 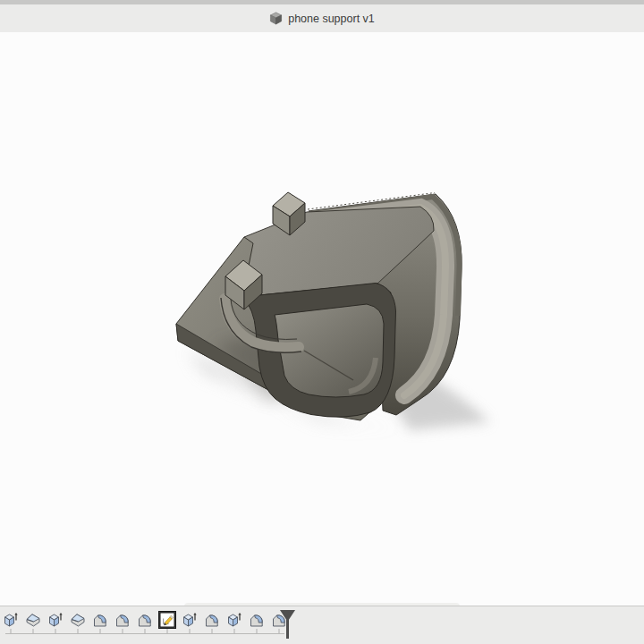 I want to click on document-tab: phone support v1, so click(x=322, y=18).